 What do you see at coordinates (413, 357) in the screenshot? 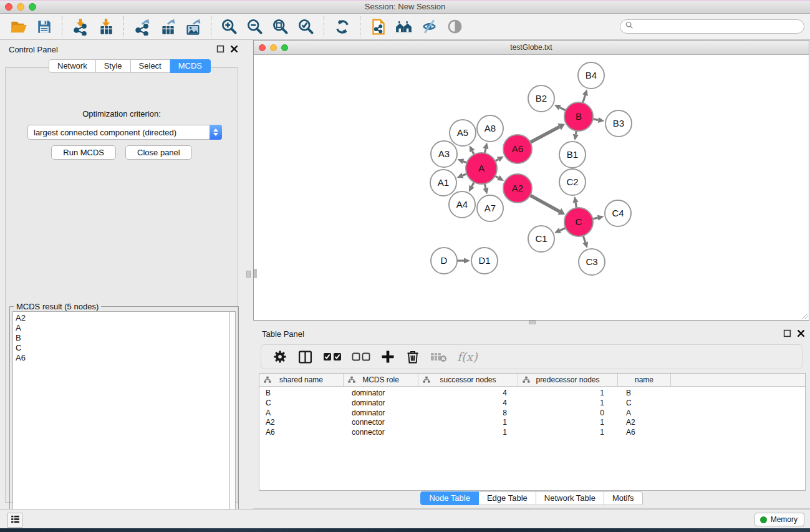
I see `delete-column-icon` at bounding box center [413, 357].